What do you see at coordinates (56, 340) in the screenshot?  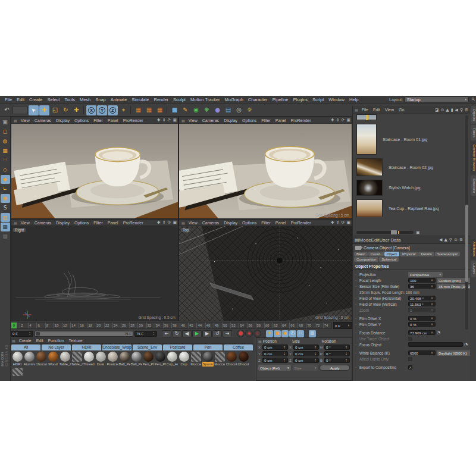 I see `material-menu-item: Function` at bounding box center [56, 340].